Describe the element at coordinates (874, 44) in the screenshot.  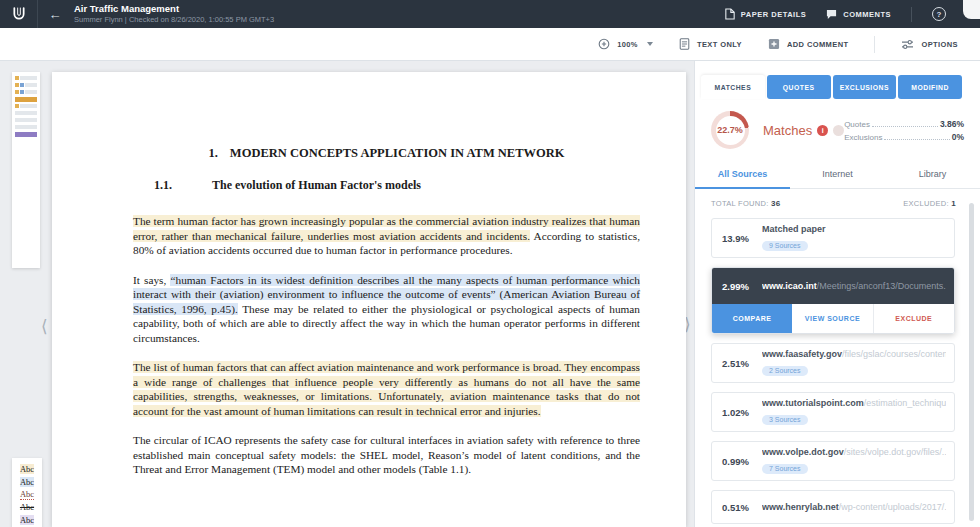
I see `toolbar-divider` at that location.